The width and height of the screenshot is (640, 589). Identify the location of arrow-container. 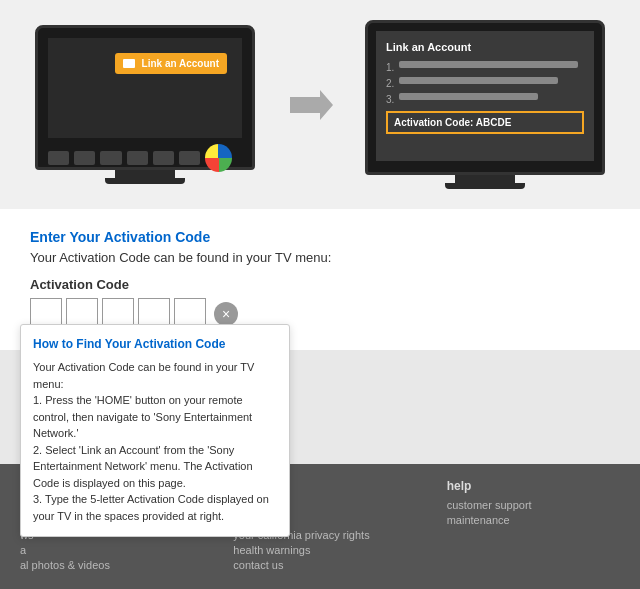
(310, 105).